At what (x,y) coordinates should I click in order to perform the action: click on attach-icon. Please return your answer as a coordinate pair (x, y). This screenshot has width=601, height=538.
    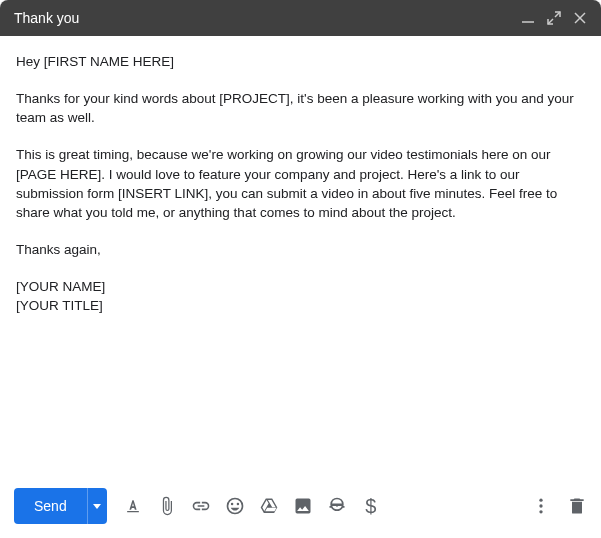
    Looking at the image, I should click on (167, 506).